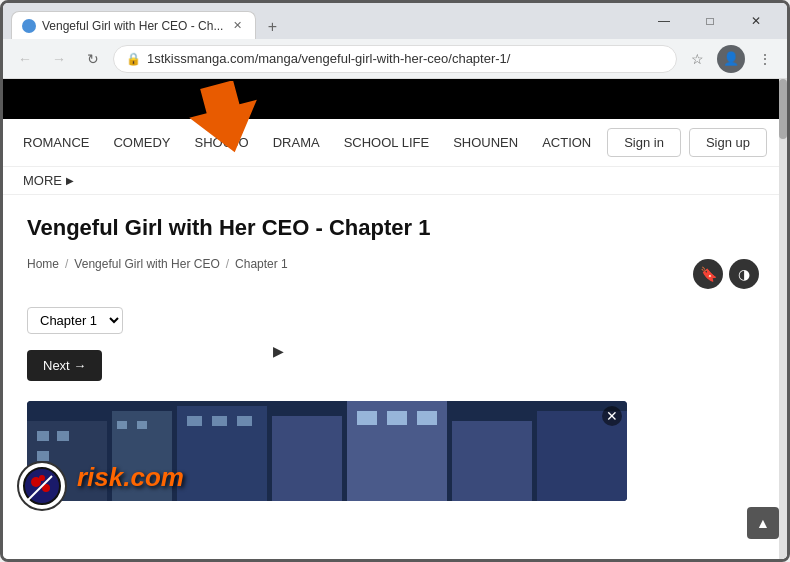  What do you see at coordinates (59, 59) in the screenshot?
I see `forward-button: →` at bounding box center [59, 59].